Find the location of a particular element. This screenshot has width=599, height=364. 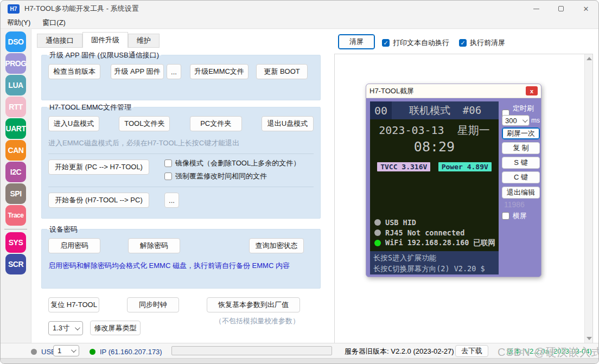

upgrade-emmc-button: 升级EMMC文件 is located at coordinates (219, 72).